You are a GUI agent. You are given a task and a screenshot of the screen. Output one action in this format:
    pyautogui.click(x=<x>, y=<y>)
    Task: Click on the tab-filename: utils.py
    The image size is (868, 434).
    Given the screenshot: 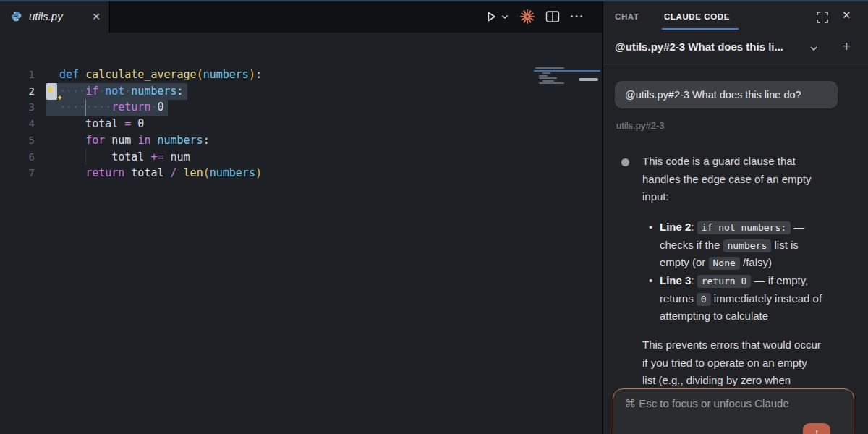 What is the action you would take?
    pyautogui.click(x=57, y=16)
    